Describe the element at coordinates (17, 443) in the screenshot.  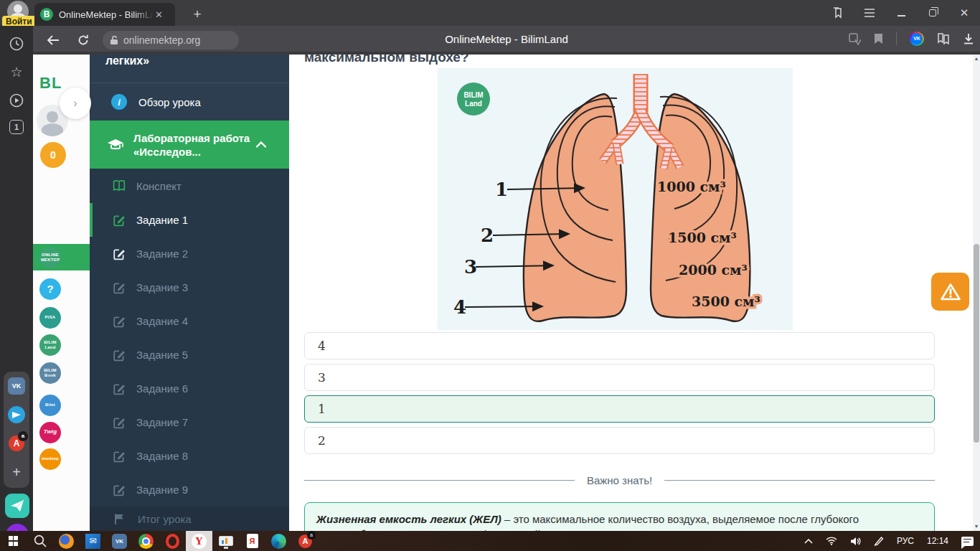
I see `translator-icon: Аa` at that location.